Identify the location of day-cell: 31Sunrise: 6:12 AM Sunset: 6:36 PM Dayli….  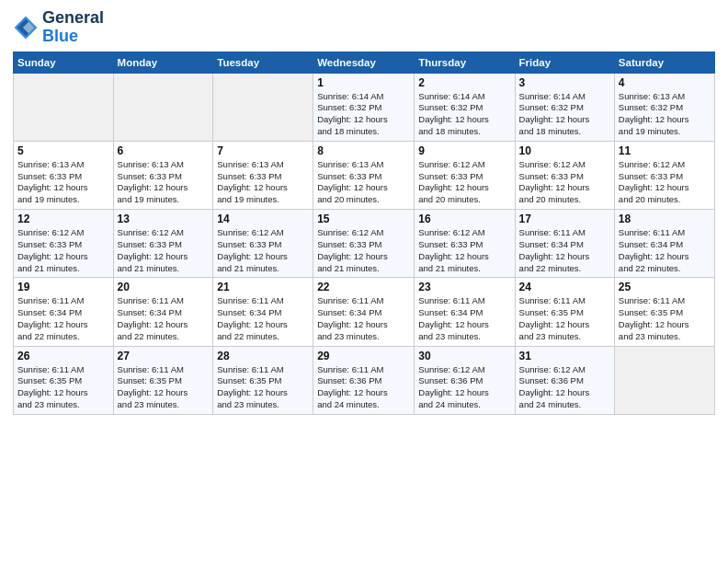
(564, 380).